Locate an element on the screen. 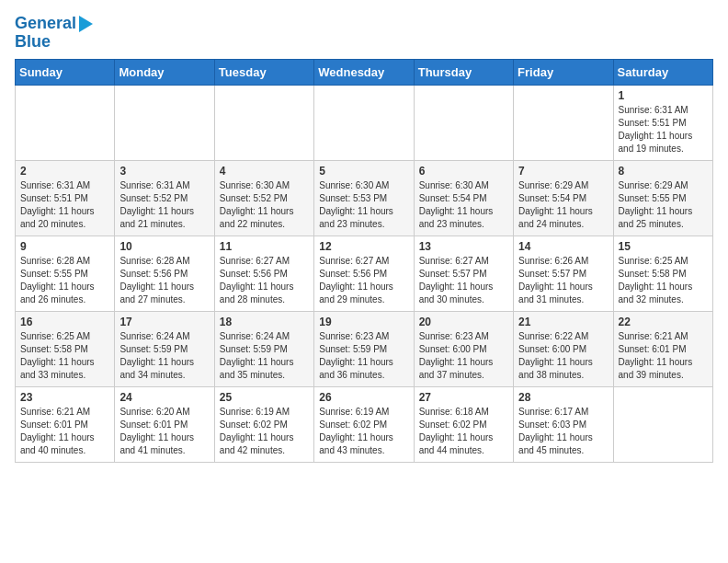 The height and width of the screenshot is (563, 728). calendar-week-row: 9Sunrise: 6:28 AM Sunset: 5:55 PM Daylig… is located at coordinates (364, 273).